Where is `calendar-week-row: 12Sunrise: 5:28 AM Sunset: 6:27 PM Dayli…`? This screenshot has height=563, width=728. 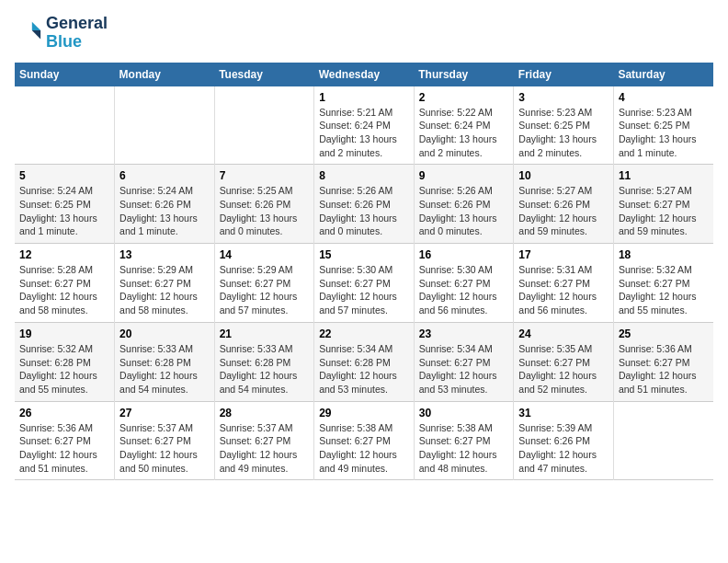 calendar-week-row: 12Sunrise: 5:28 AM Sunset: 6:27 PM Dayli… is located at coordinates (364, 283).